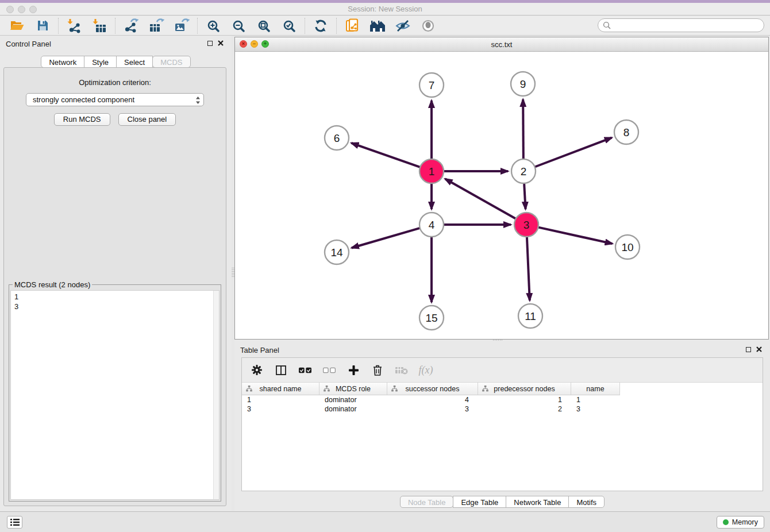 The image size is (770, 532). What do you see at coordinates (147, 119) in the screenshot?
I see `close-panel-button: Close panel` at bounding box center [147, 119].